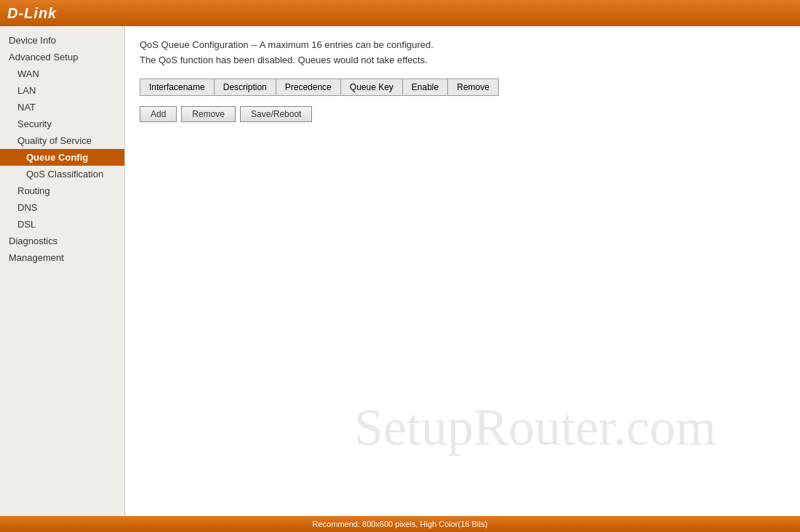 The image size is (800, 532). What do you see at coordinates (63, 174) in the screenshot?
I see `sidebar-item-qos-classification: QoS Classification` at bounding box center [63, 174].